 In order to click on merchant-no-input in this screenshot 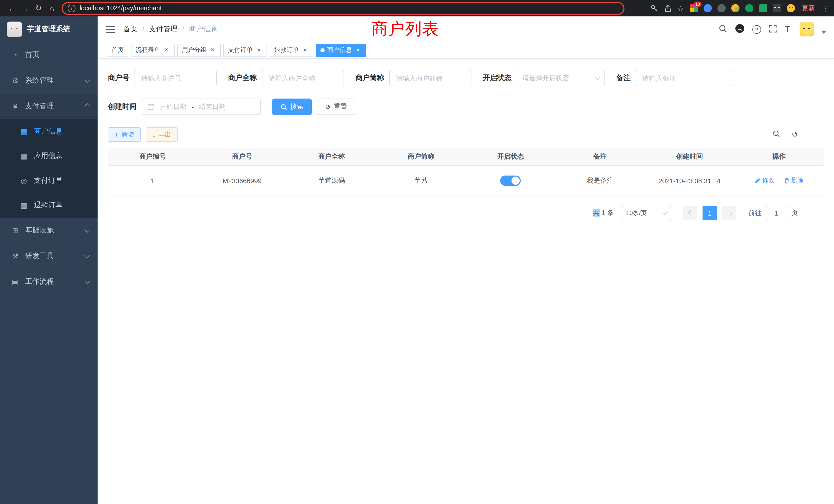, I will do `click(176, 78)`.